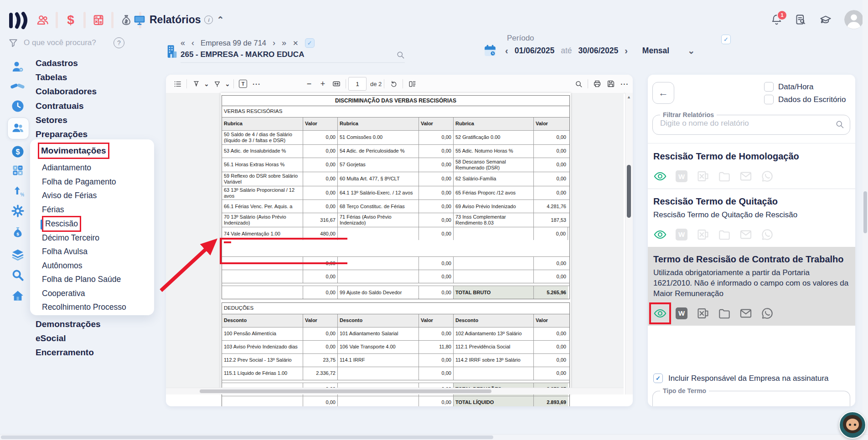  I want to click on dollar-icon: $, so click(71, 20).